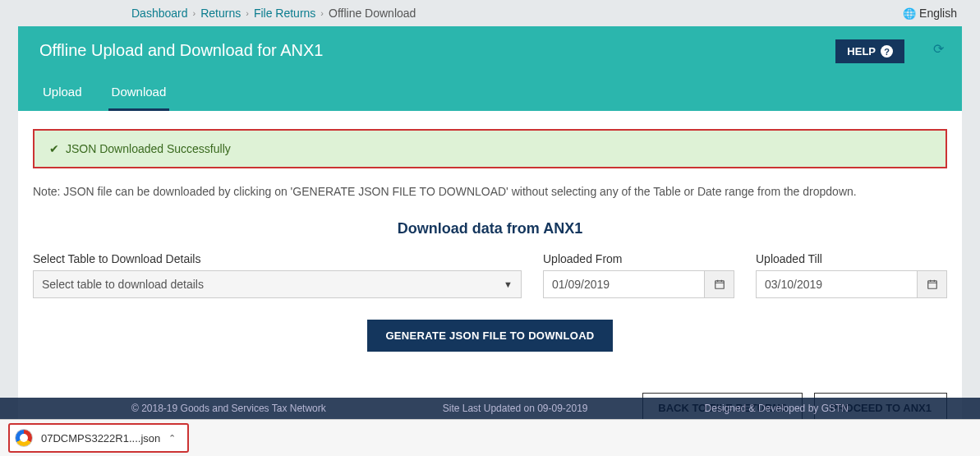 This screenshot has width=980, height=456. Describe the element at coordinates (140, 94) in the screenshot. I see `tab-download: Download` at that location.